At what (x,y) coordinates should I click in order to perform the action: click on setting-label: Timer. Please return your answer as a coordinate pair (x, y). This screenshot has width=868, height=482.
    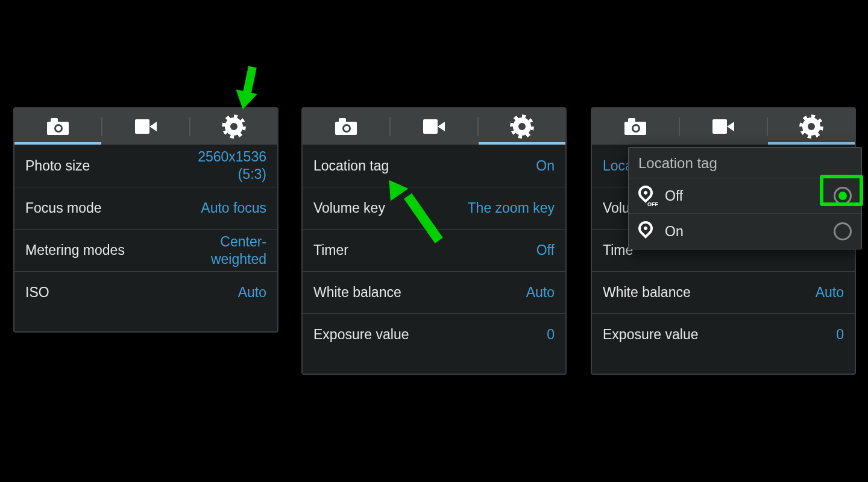
    Looking at the image, I should click on (331, 251).